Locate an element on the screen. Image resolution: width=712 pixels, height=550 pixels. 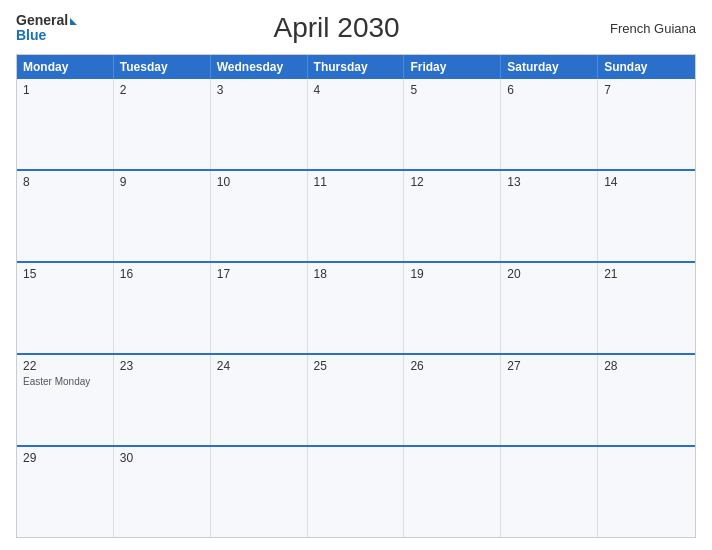
day-20: 20 is located at coordinates (549, 274).